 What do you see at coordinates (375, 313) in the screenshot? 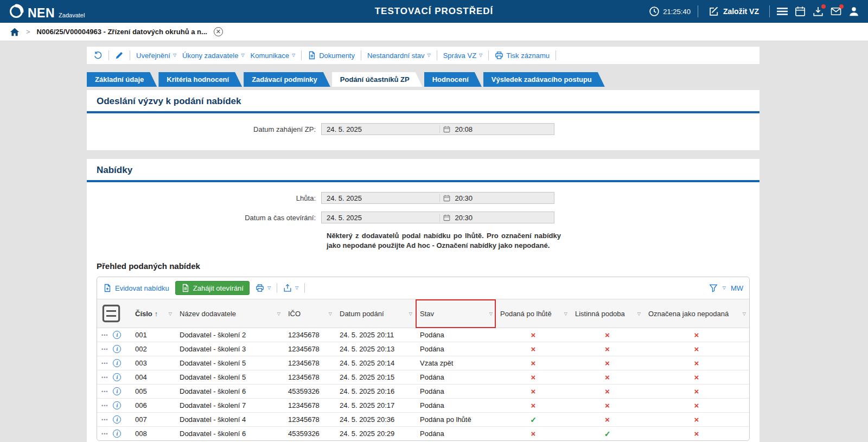
I see `col-header-datum-podani: Datum podání ▽` at bounding box center [375, 313].